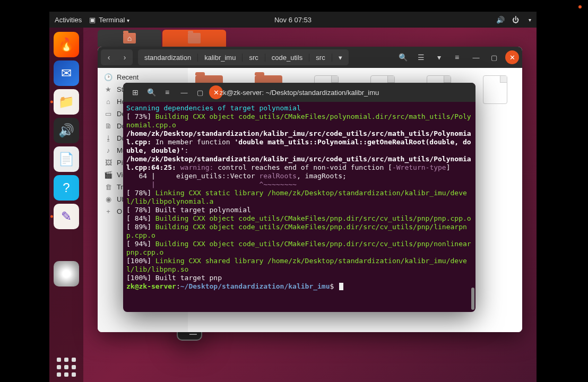  What do you see at coordinates (512, 57) in the screenshot?
I see `close-button: ✕` at bounding box center [512, 57].